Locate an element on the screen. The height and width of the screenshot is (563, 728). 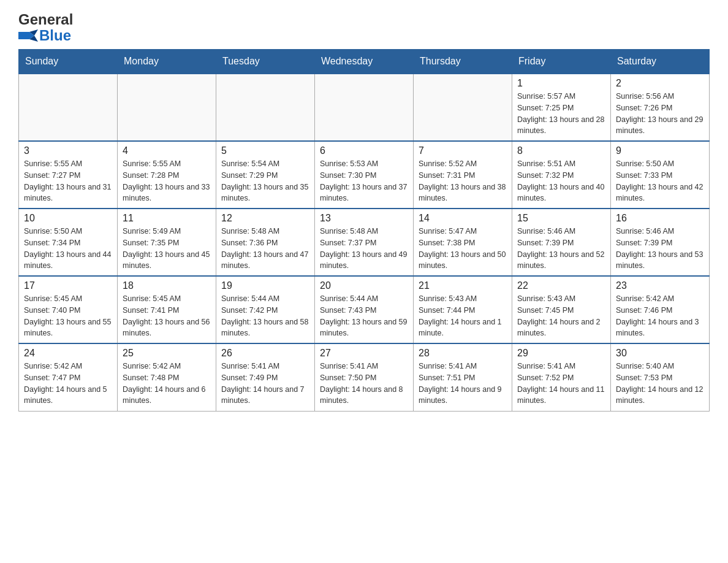
day-number: 5 is located at coordinates (265, 151).